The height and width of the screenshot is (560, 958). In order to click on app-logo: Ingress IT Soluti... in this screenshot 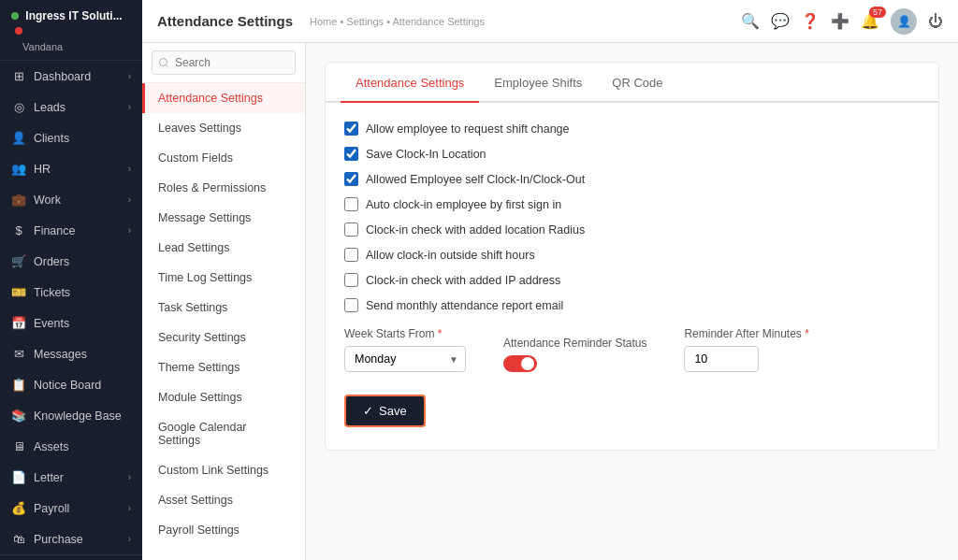, I will do `click(71, 24)`.